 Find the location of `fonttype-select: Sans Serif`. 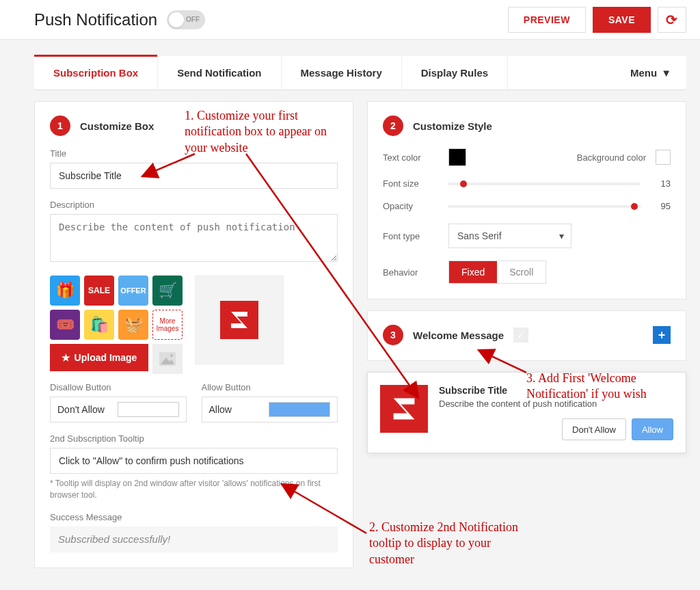

fonttype-select: Sans Serif is located at coordinates (510, 236).